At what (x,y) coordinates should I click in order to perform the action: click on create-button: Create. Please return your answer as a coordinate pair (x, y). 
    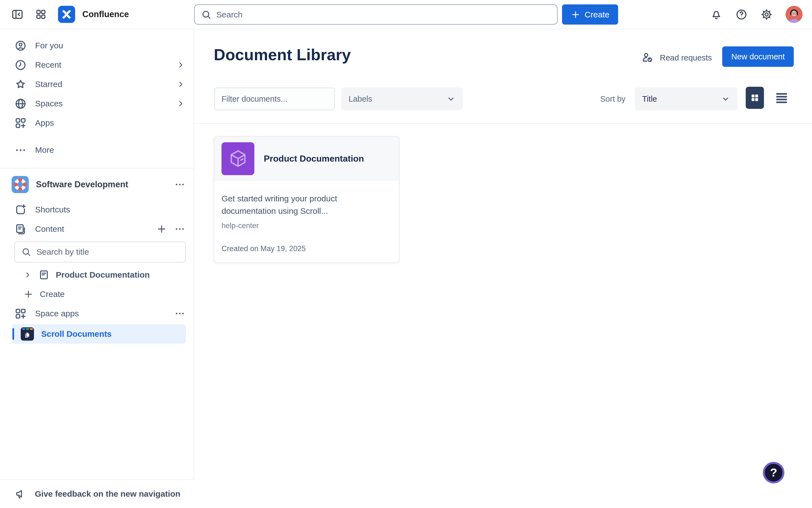
    Looking at the image, I should click on (590, 14).